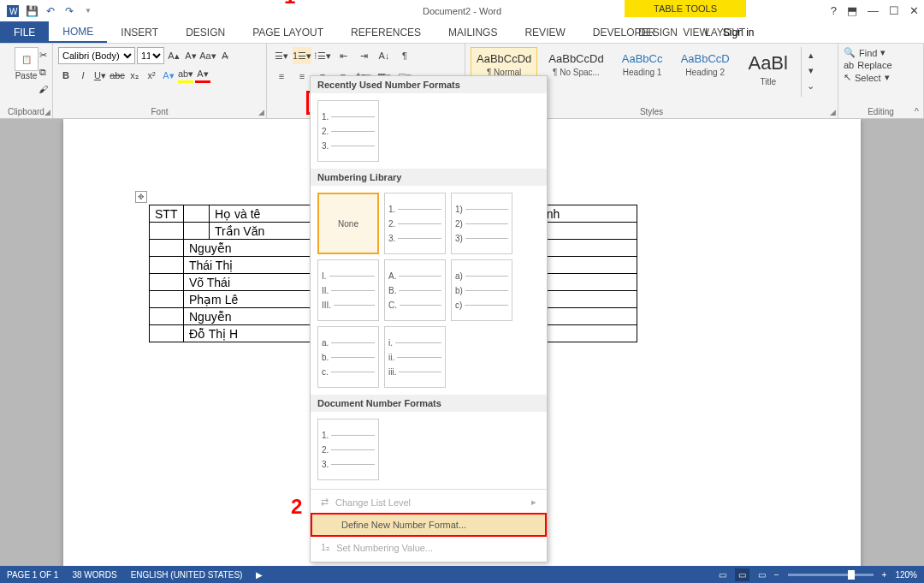 Image resolution: width=924 pixels, height=583 pixels. What do you see at coordinates (705, 72) in the screenshot?
I see `style-heading2: AaBbCcDHeading 2` at bounding box center [705, 72].